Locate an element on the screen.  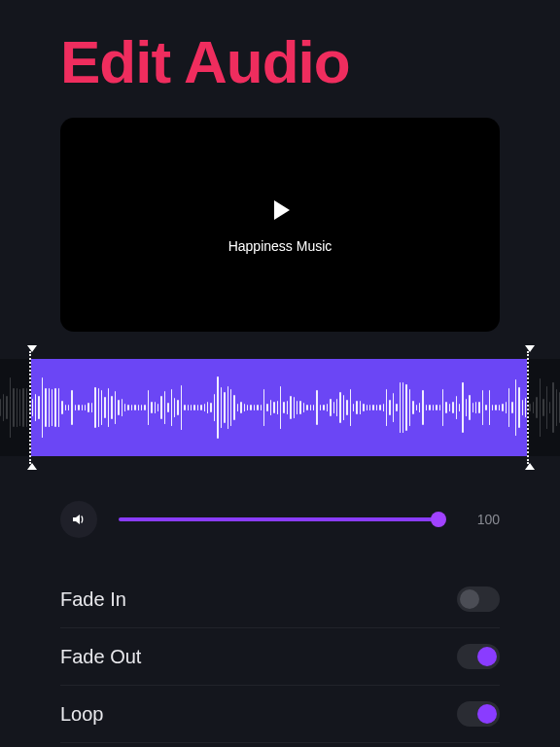
volume-thumb is located at coordinates (438, 519).